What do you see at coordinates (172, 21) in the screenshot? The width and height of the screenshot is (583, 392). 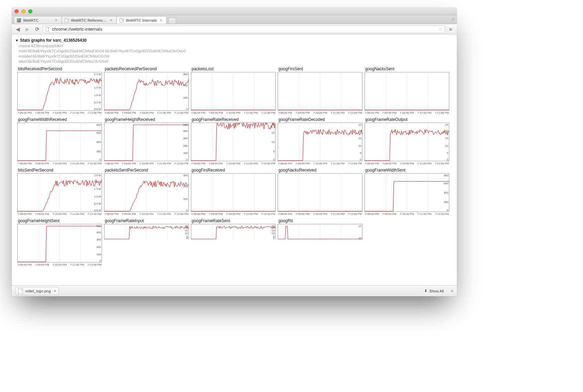 I see `new-tab-button` at bounding box center [172, 21].